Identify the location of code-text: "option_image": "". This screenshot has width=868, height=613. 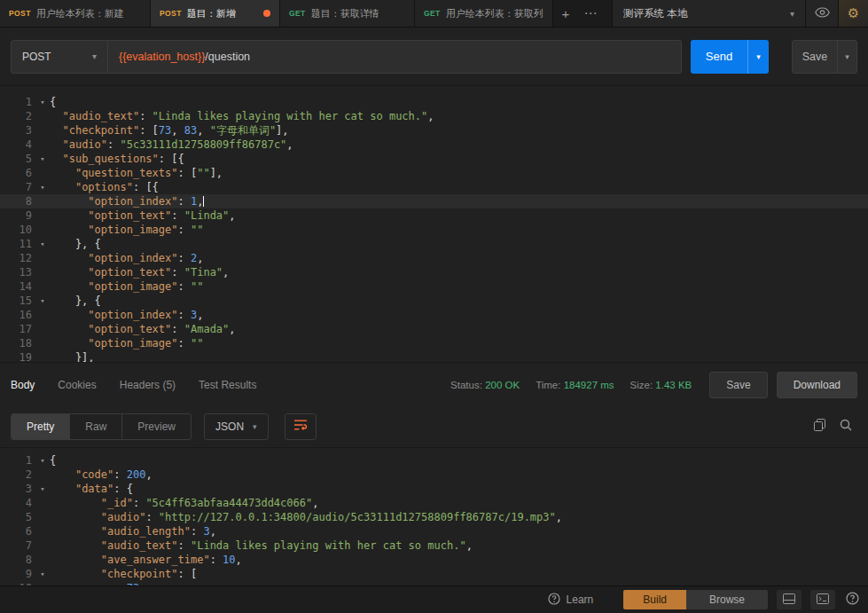
(126, 287).